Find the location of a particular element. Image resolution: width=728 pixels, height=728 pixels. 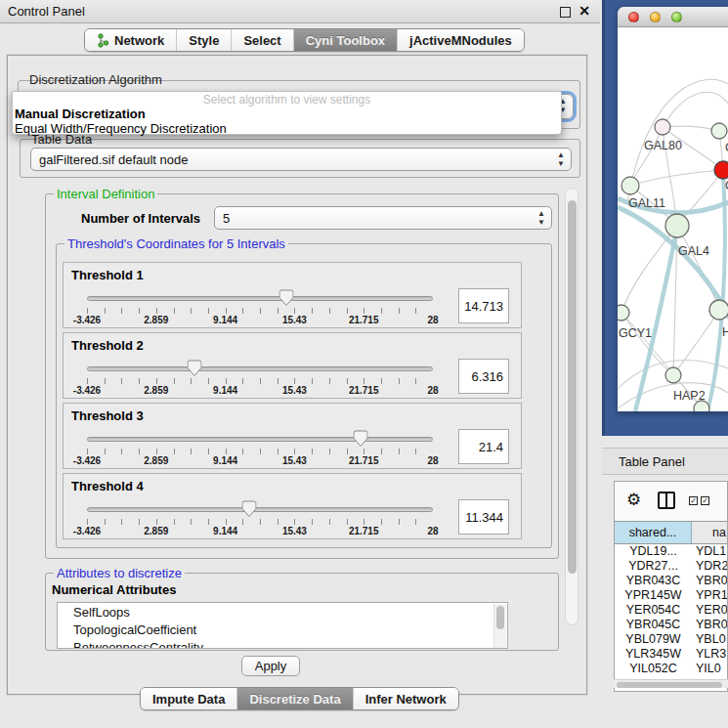

node-table-body: YDL19...YDL1YDR27...YDR2YBR043CYBR0YPR14… is located at coordinates (670, 610).